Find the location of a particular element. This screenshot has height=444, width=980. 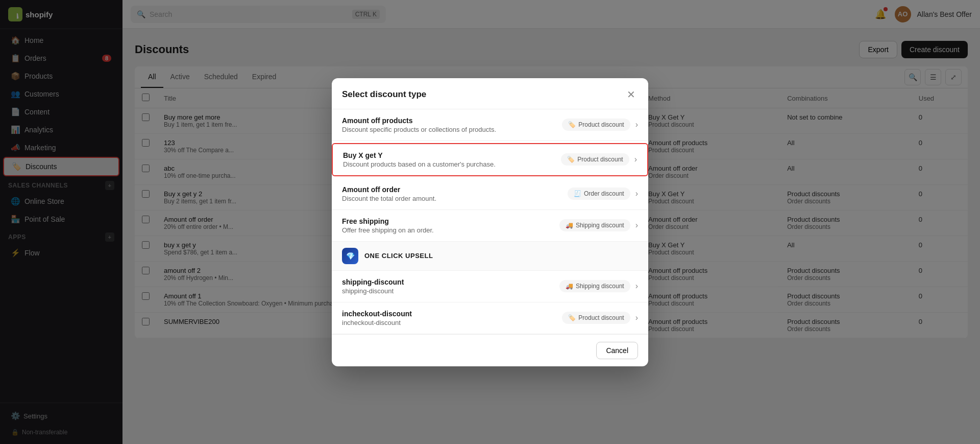

product-discount-badge-3: 🏷️ Product discount is located at coordinates (596, 318).